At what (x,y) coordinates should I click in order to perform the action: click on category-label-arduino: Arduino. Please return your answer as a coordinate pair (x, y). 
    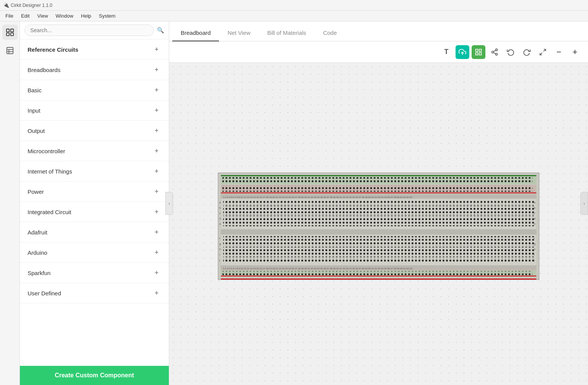
    Looking at the image, I should click on (38, 253).